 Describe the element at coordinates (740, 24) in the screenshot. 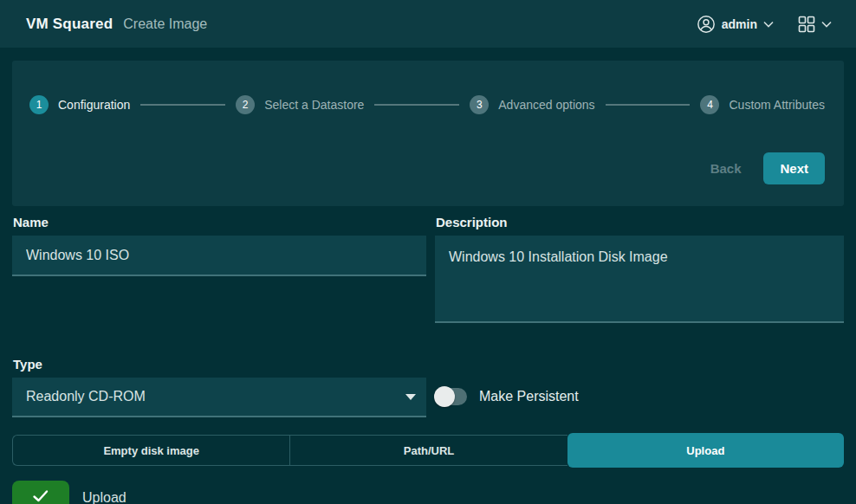

I see `user-name: admin` at that location.